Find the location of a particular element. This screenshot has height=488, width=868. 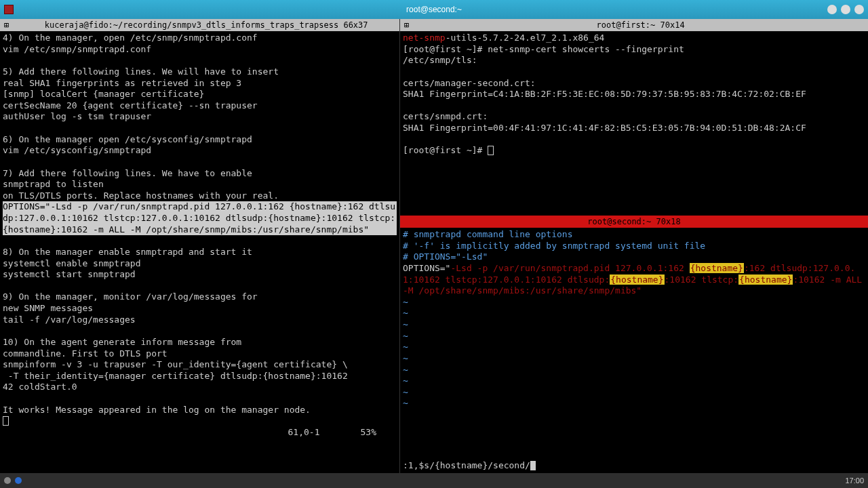

vim-percent: 53% is located at coordinates (369, 432).